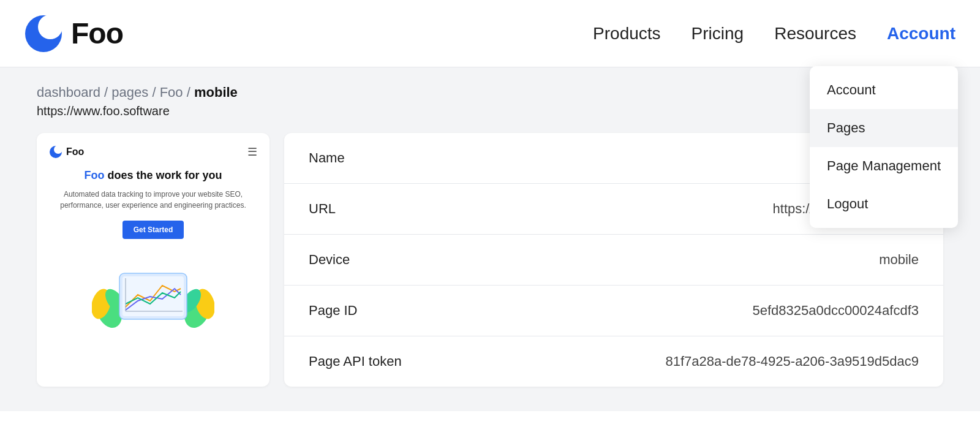  Describe the element at coordinates (137, 93) in the screenshot. I see `breadcrumb: dashboard / pages / Foo / mobile` at that location.